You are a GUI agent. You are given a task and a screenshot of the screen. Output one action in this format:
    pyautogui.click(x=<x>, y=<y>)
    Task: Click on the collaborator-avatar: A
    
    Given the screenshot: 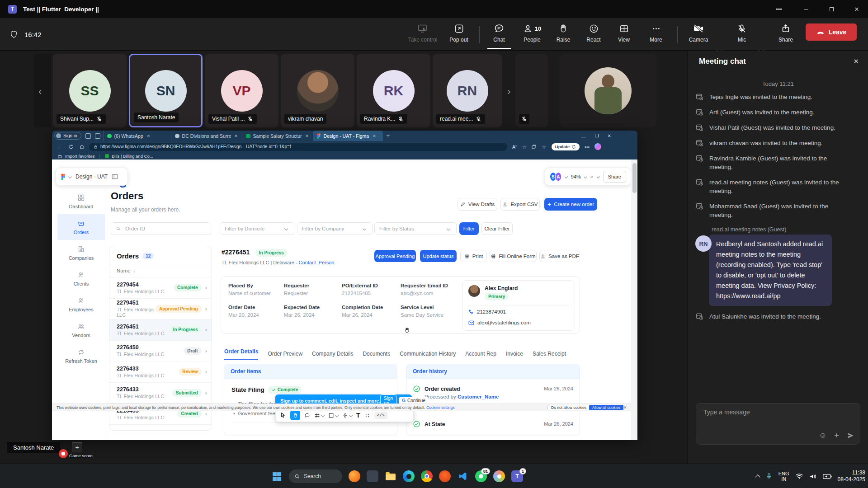 What is the action you would take?
    pyautogui.click(x=559, y=177)
    